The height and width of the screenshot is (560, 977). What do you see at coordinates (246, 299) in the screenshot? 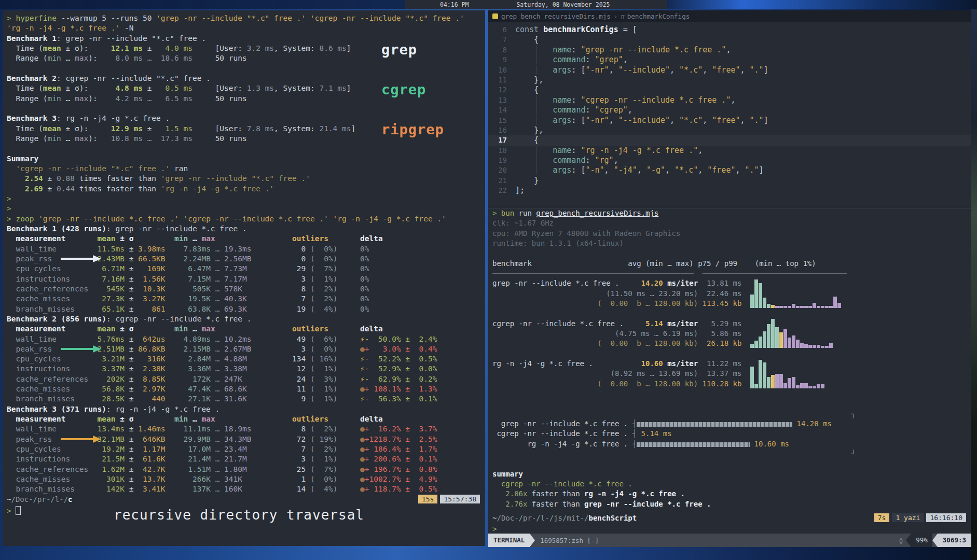
I see `terminal-line: cache_misses 27.3K ± 3.27K 19.5K … 40.3K…` at bounding box center [246, 299].